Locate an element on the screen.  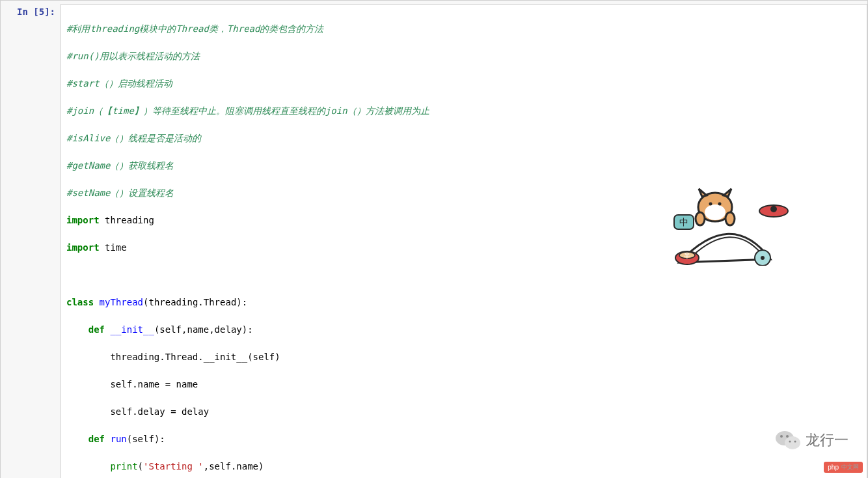
watermark: 龙行一 is located at coordinates (811, 440).